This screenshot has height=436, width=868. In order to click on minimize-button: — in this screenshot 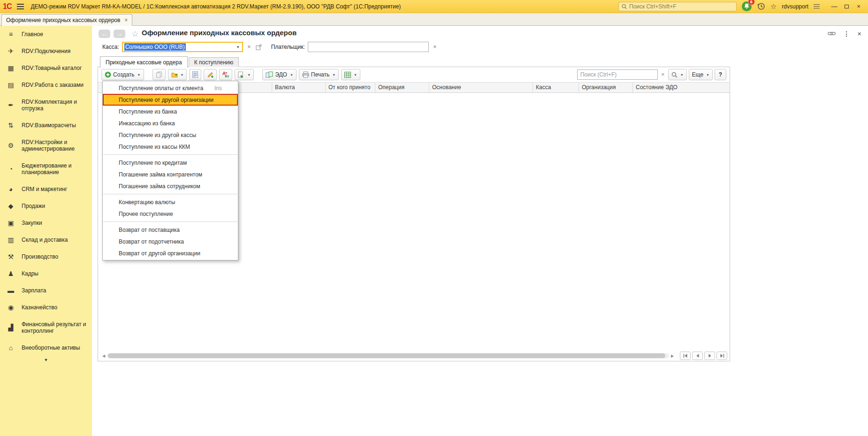, I will do `click(834, 7)`.